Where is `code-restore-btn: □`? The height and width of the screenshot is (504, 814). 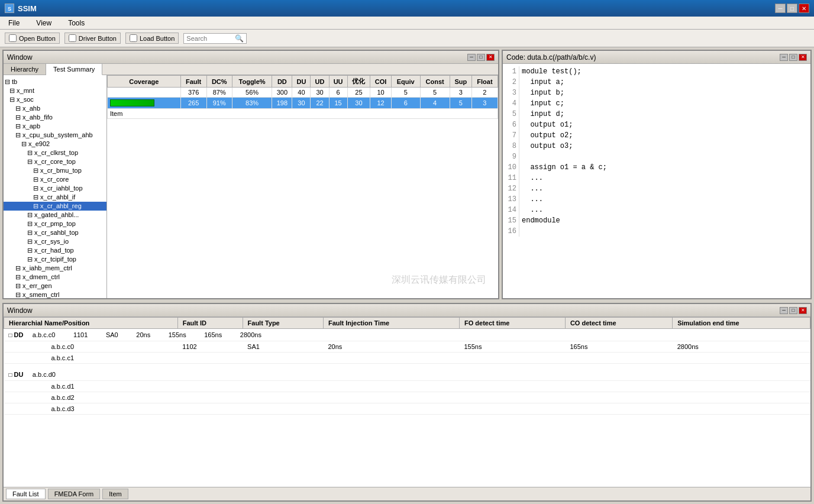
code-restore-btn: □ is located at coordinates (793, 57).